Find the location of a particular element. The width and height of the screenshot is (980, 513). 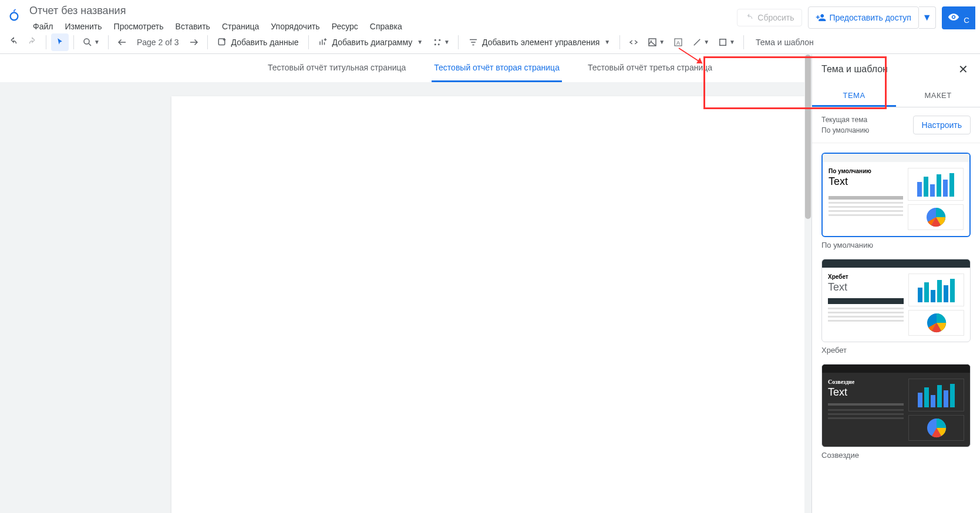

menu-resource: Ресурс is located at coordinates (345, 26).